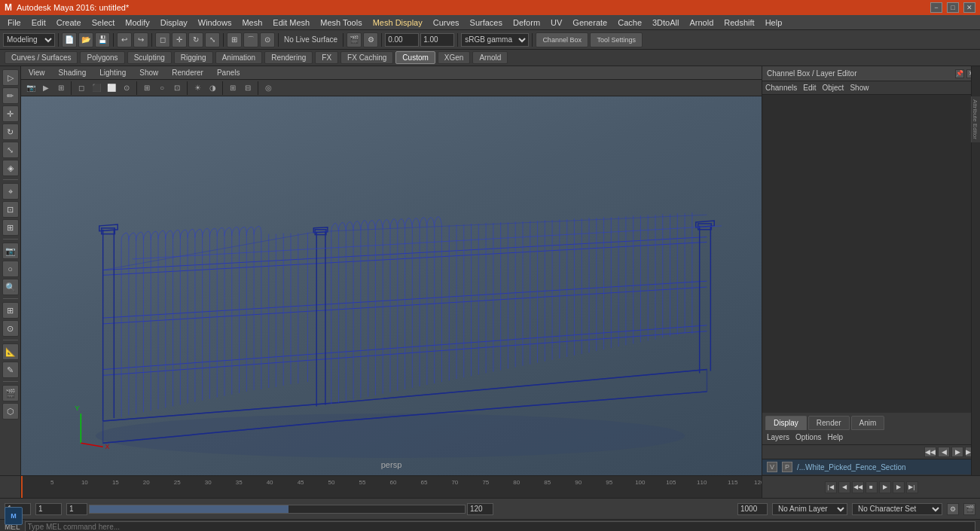  Describe the element at coordinates (398, 23) in the screenshot. I see `menu-mesh-display: Mesh Display` at that location.